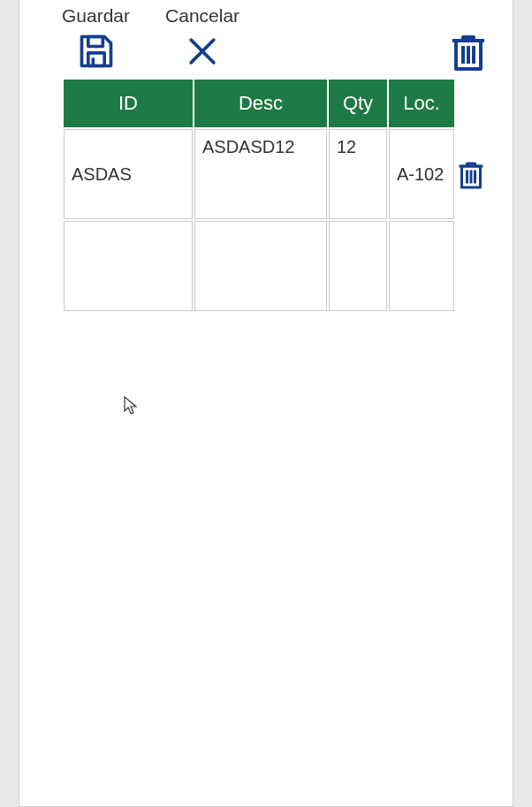 This screenshot has width=532, height=807. Describe the element at coordinates (474, 174) in the screenshot. I see `row-delete-button` at that location.